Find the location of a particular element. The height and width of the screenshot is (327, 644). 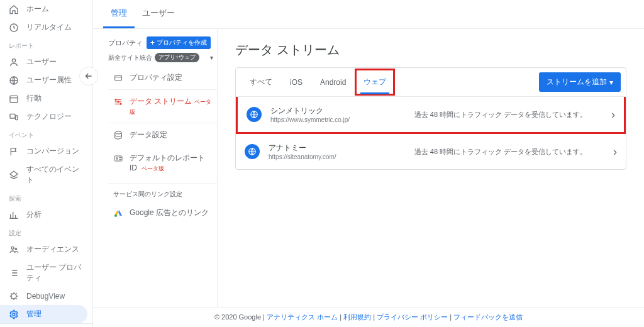

nav-technology: テクノロジー is located at coordinates (47, 117).